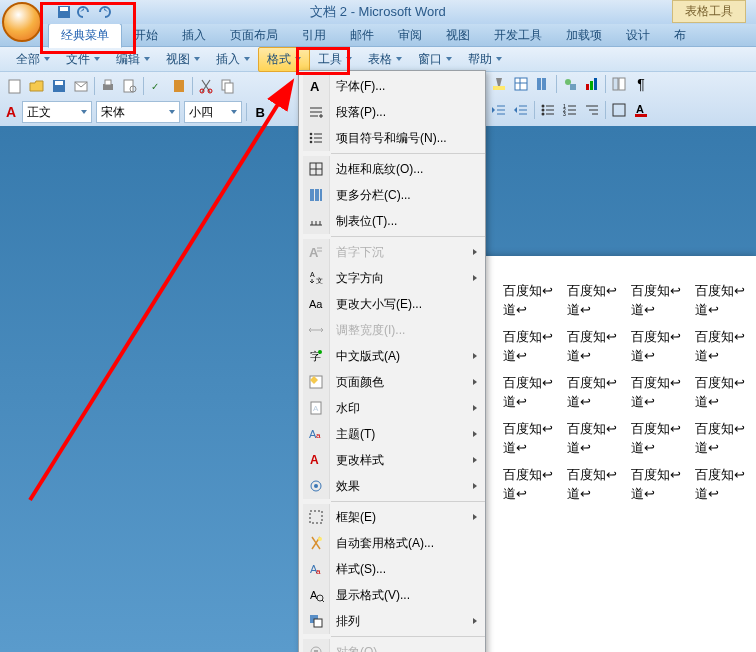  I want to click on open-icon, so click(37, 86).